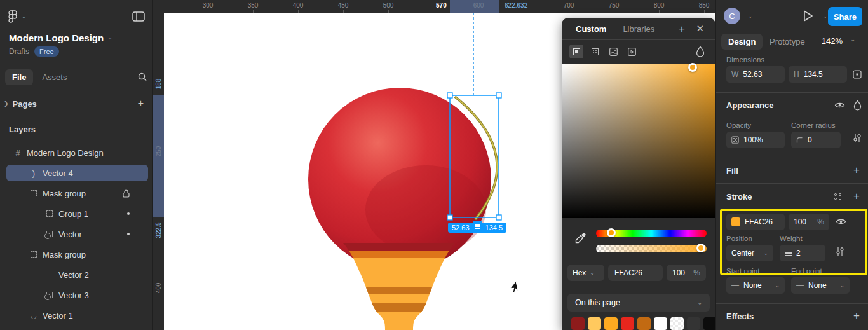  What do you see at coordinates (50, 234) in the screenshot?
I see `layer-icon` at bounding box center [50, 234].